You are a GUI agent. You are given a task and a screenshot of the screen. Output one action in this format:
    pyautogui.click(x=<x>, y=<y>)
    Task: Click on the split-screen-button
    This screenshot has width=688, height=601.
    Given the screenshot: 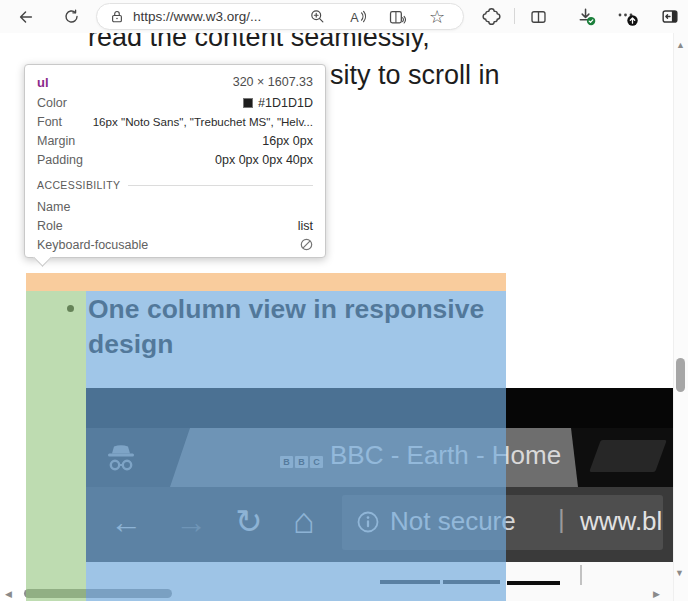 What is the action you would take?
    pyautogui.click(x=538, y=16)
    